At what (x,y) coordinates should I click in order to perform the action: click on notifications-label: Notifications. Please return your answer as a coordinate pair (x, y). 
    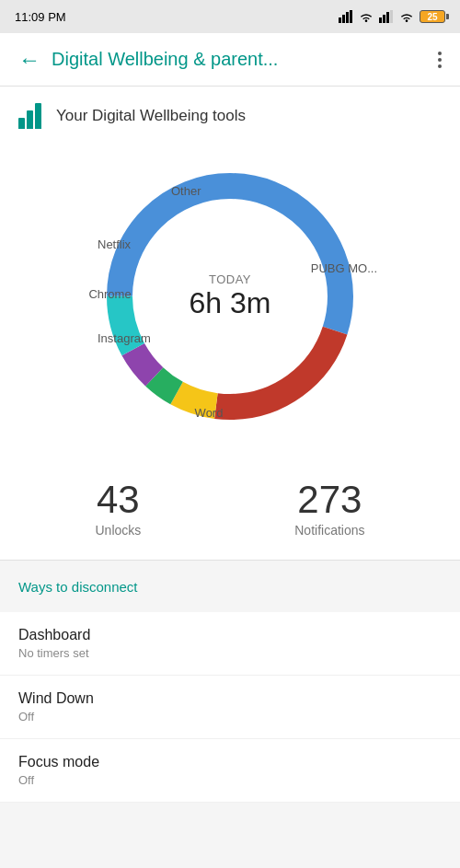
    Looking at the image, I should click on (329, 530).